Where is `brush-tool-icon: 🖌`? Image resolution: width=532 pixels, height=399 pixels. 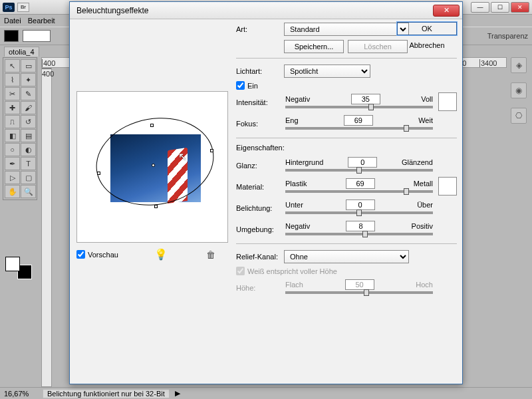
brush-tool-icon: 🖌 is located at coordinates (28, 108).